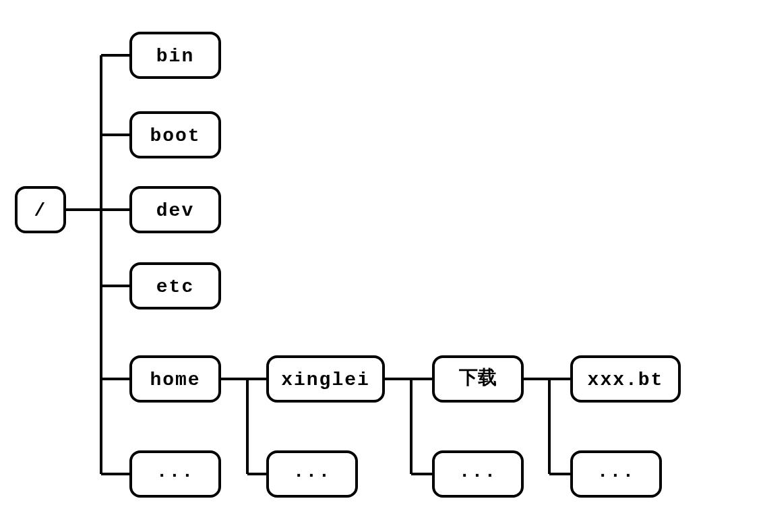 The image size is (763, 532). Describe the element at coordinates (477, 378) in the screenshot. I see `node-download-label: 下载` at that location.